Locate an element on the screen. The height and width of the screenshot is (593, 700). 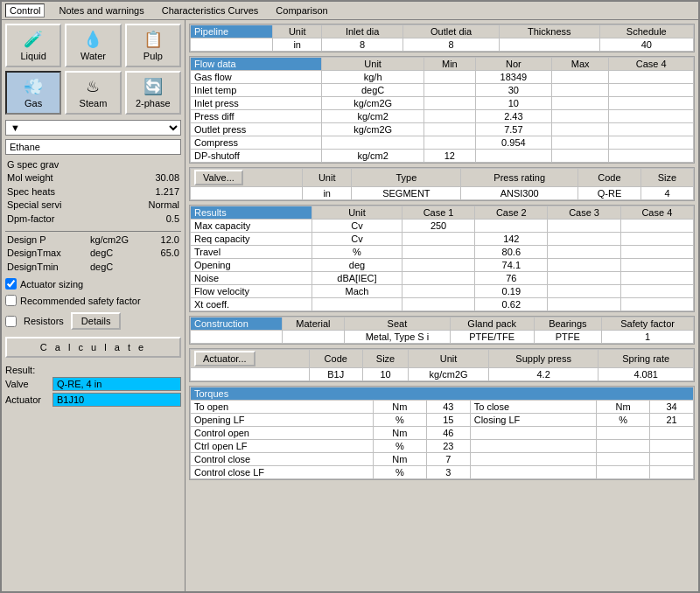
torques-row: Control close LF % 3 is located at coordinates (443, 472).